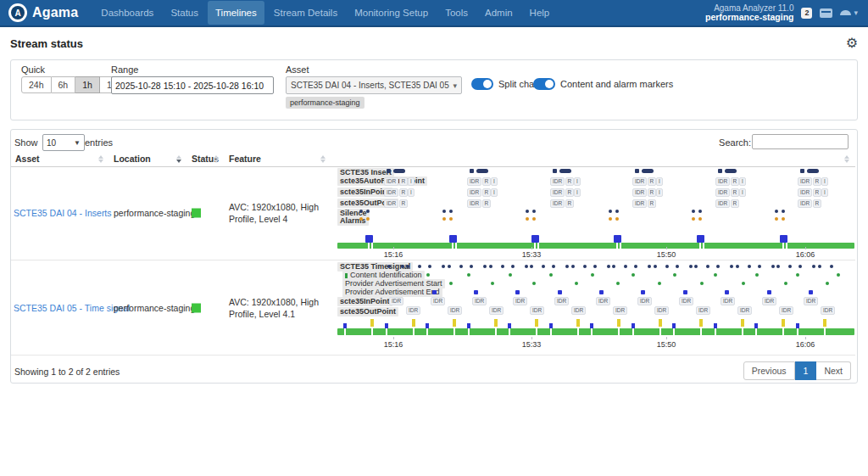  What do you see at coordinates (826, 14) in the screenshot?
I see `panels-icon` at bounding box center [826, 14].